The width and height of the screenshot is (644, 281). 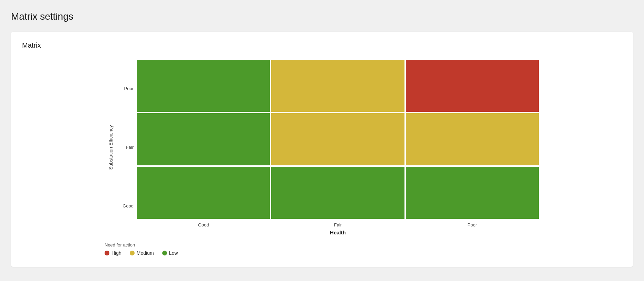 I want to click on legend-items: High Medium Low, so click(x=322, y=253).